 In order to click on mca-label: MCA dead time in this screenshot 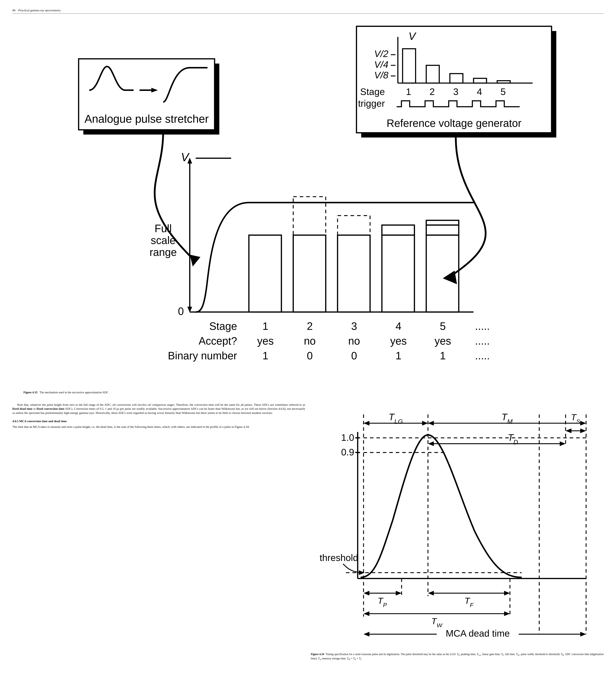, I will do `click(478, 633)`.